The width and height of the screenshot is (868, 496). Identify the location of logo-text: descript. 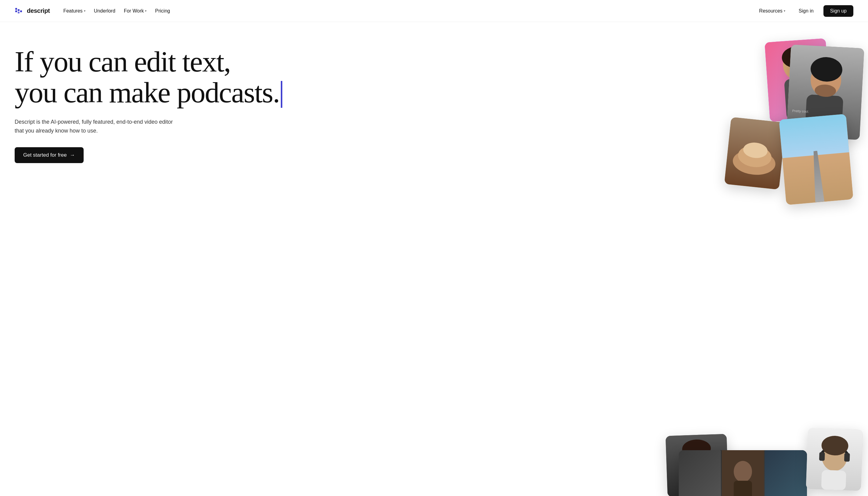
(38, 11).